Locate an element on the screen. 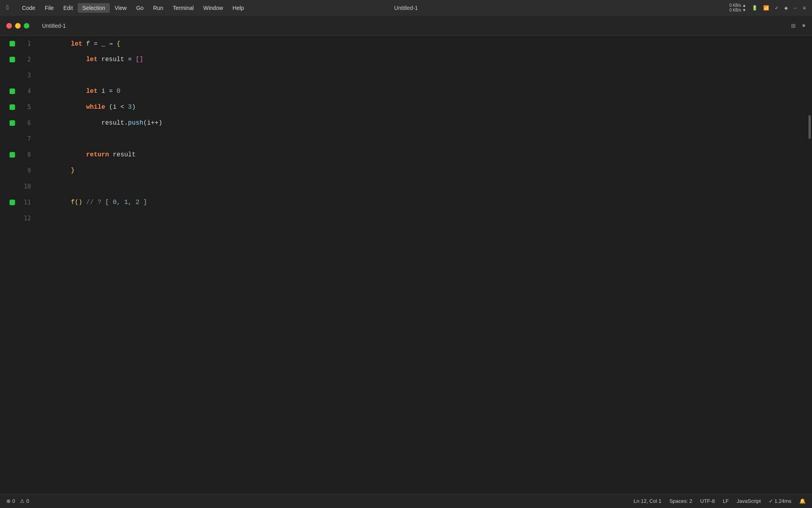  menu-file: File is located at coordinates (49, 8).